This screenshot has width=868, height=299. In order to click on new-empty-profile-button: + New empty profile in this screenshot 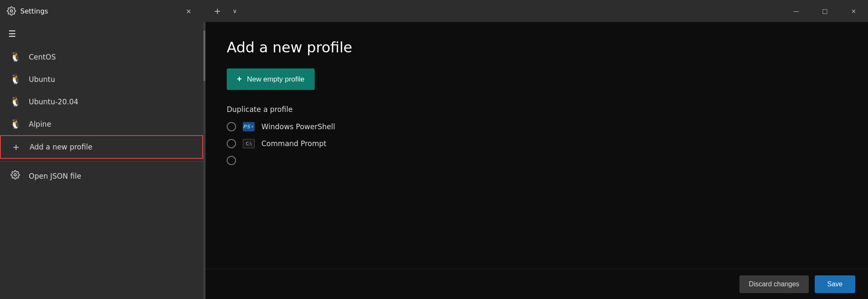, I will do `click(271, 79)`.